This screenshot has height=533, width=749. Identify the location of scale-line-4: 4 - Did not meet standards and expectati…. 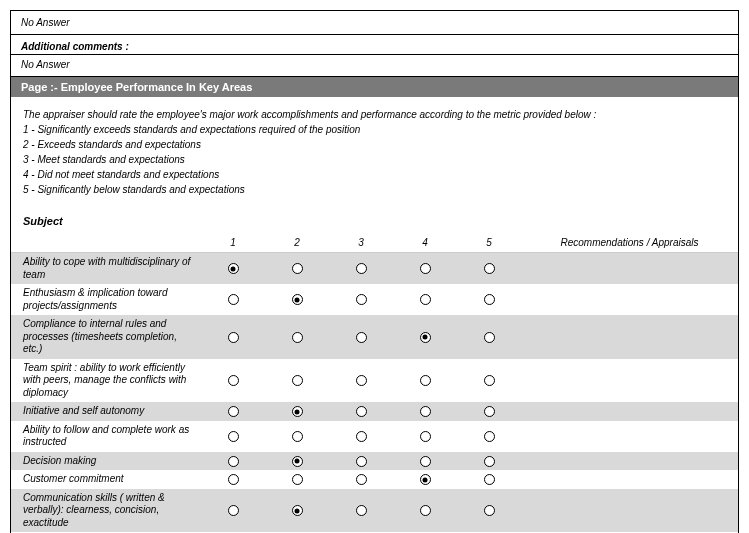
(374, 174).